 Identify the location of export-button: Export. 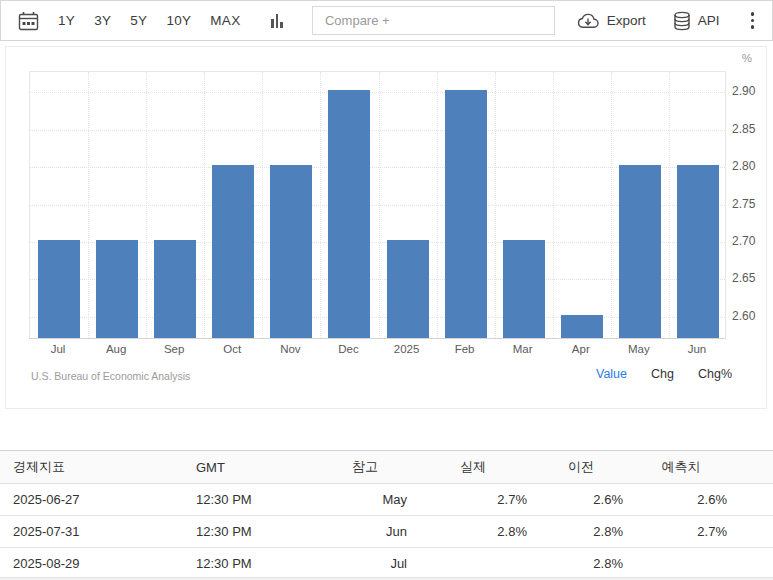
(611, 21).